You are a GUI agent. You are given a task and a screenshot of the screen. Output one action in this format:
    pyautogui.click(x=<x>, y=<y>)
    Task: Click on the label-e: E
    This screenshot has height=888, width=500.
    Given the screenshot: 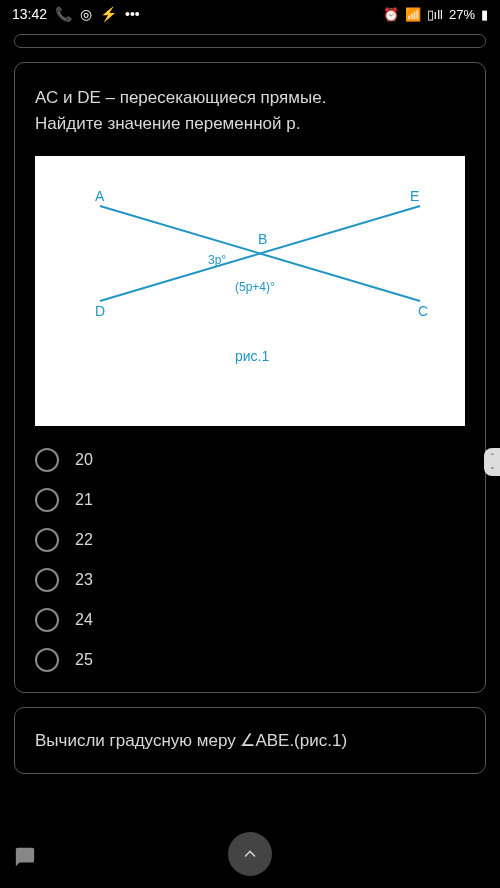 What is the action you would take?
    pyautogui.click(x=414, y=196)
    